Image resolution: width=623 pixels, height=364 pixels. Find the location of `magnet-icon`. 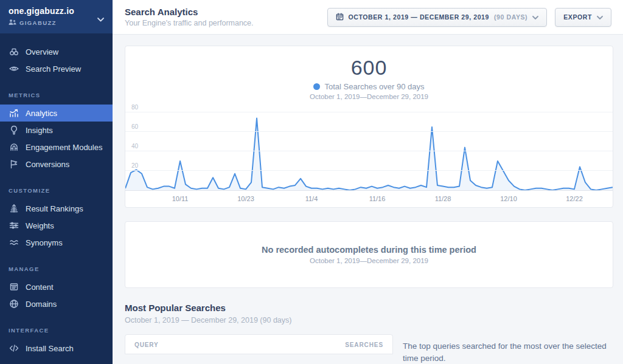

magnet-icon is located at coordinates (13, 147).